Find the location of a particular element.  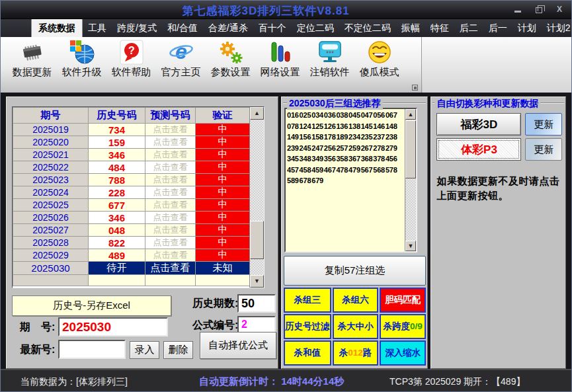

table-row: 2025027 048 点击查看 中 is located at coordinates (132, 230).